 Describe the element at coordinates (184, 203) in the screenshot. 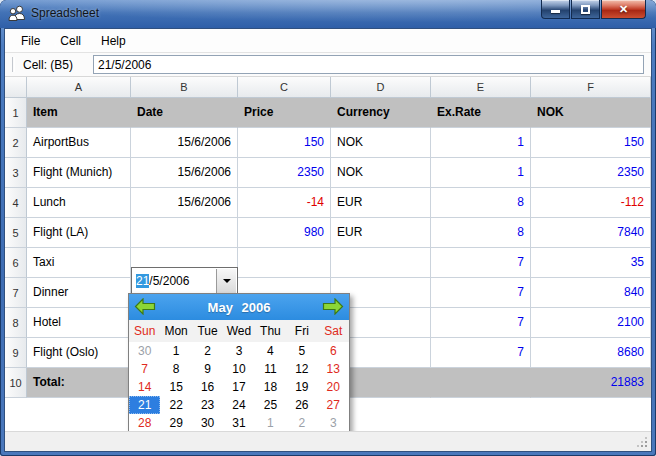

I see `cell-B4: 15/6/2006` at that location.